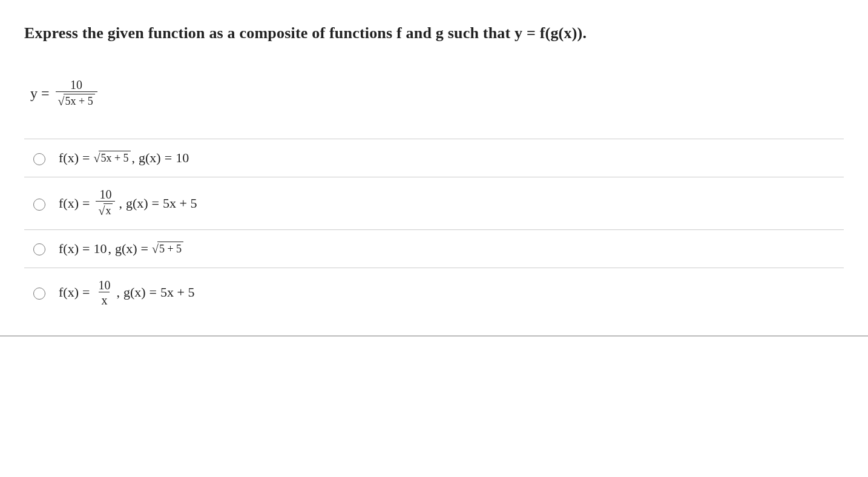 This screenshot has width=868, height=477. I want to click on given-function: y = 10 √ 5x + 5, so click(434, 93).